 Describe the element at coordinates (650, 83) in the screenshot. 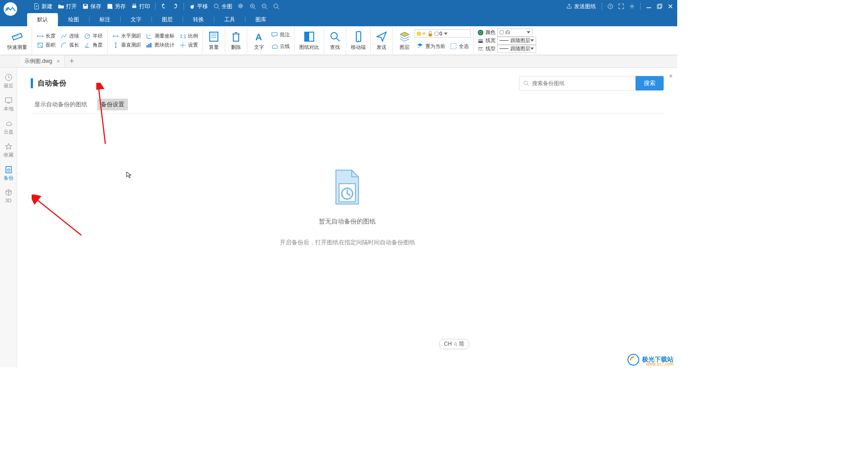

I see `search-button: 搜索` at that location.